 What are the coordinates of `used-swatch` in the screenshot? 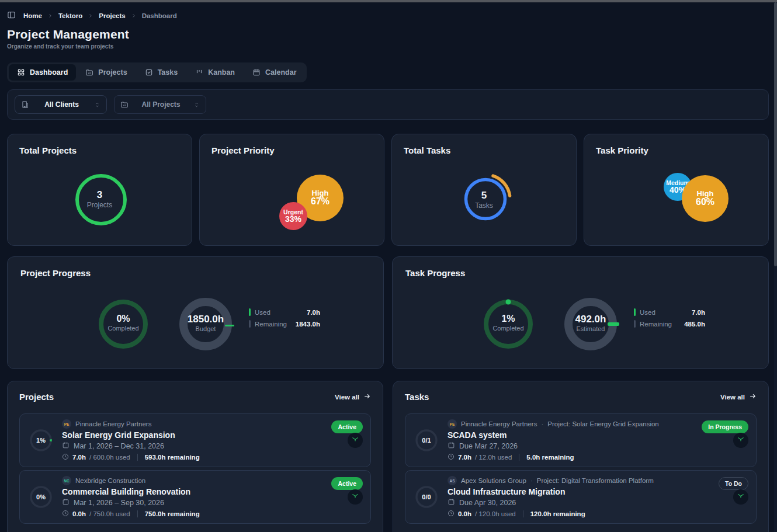 It's located at (250, 312).